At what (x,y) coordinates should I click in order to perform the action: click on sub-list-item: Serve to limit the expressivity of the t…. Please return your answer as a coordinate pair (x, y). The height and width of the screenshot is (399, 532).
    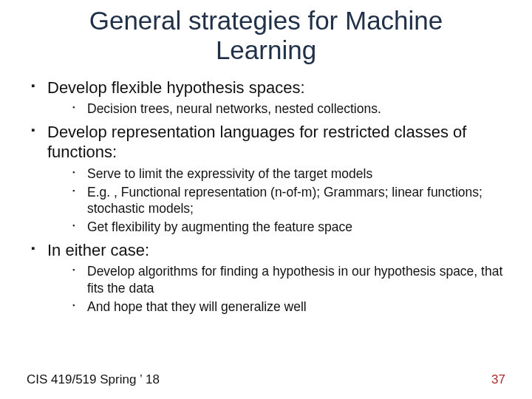
    Looking at the image, I should click on (289, 174).